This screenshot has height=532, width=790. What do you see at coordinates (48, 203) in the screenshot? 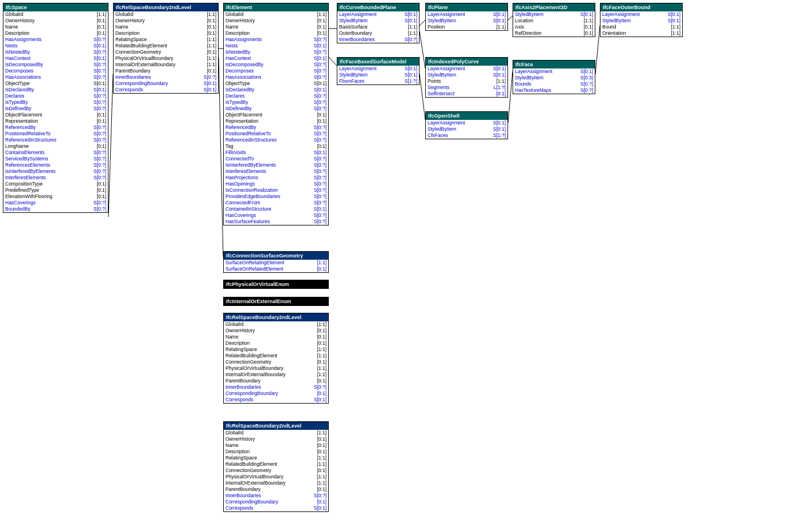
I see `field-name: HasCoverings` at bounding box center [48, 203].